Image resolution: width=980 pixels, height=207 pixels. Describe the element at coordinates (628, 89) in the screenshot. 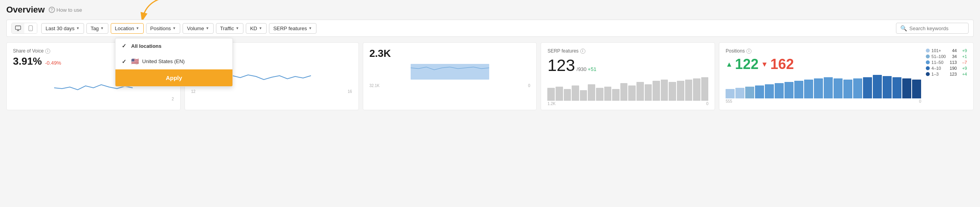

I see `serp-features-chart` at that location.